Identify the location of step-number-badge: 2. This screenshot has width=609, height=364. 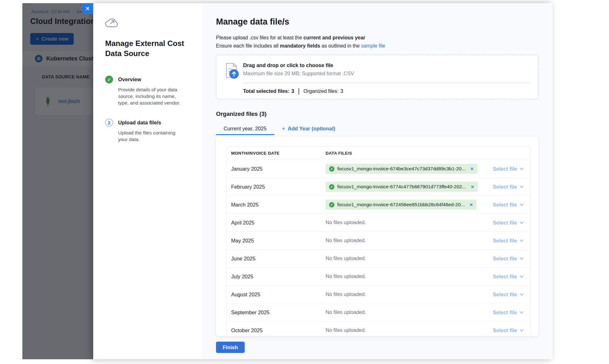
(109, 123).